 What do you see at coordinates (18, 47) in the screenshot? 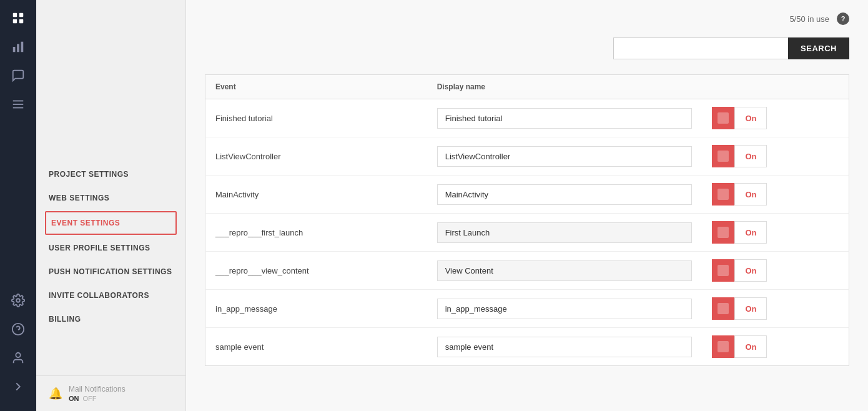
I see `chart-nav-icon` at bounding box center [18, 47].